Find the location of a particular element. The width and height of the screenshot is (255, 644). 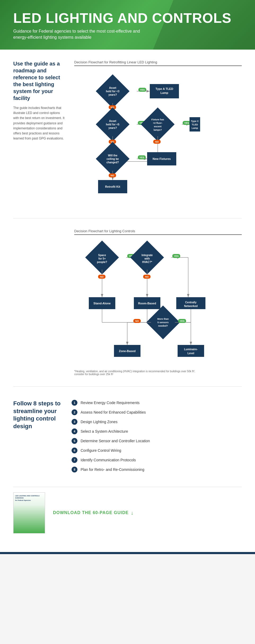

svg-text: >2 fluor- is located at coordinates (158, 123).